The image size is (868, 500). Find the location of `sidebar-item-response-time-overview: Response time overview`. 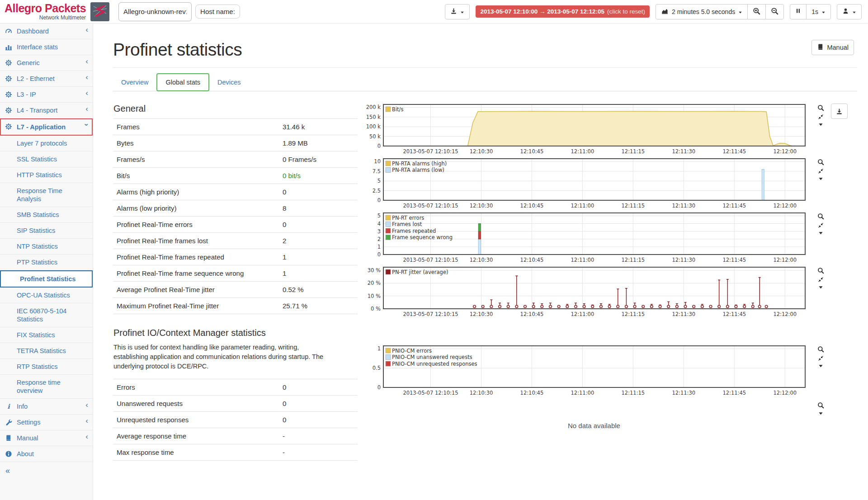

sidebar-item-response-time-overview: Response time overview is located at coordinates (46, 387).